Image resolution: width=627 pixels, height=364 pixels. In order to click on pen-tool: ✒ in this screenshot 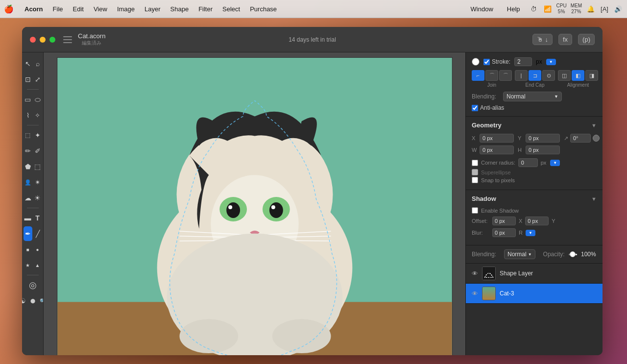, I will do `click(28, 234)`.